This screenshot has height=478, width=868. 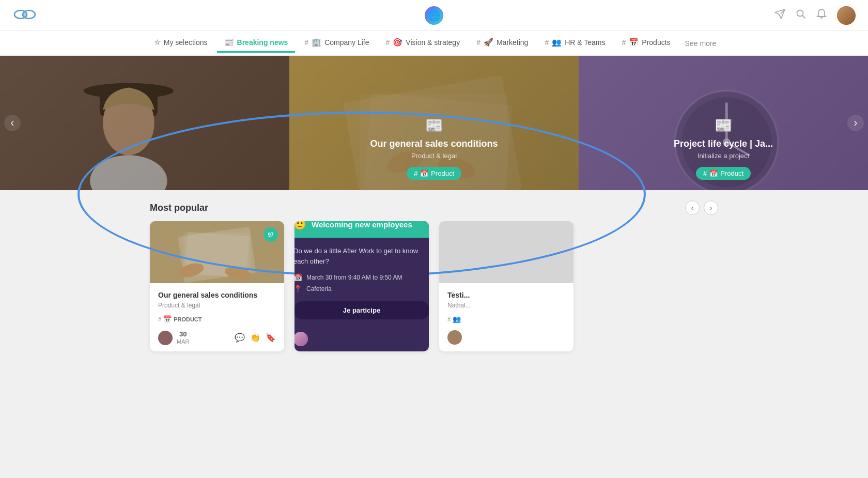 What do you see at coordinates (714, 174) in the screenshot?
I see `hero-right-tag-icon: 📅` at bounding box center [714, 174].